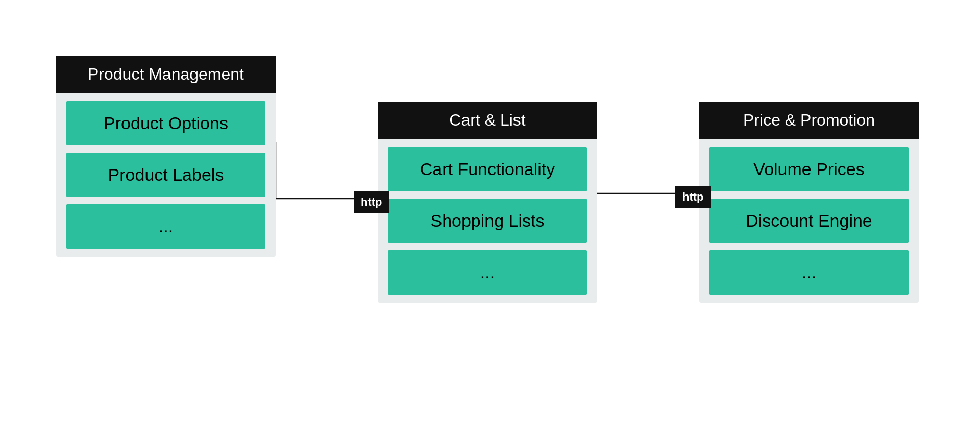 The height and width of the screenshot is (438, 980). Describe the element at coordinates (487, 120) in the screenshot. I see `cart-list-header: Cart & List` at that location.